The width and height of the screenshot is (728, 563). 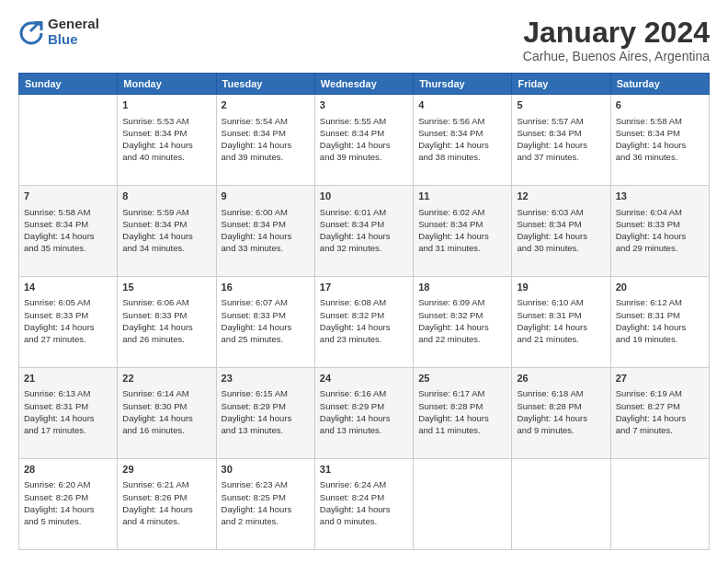 I want to click on table-row: 13Sunrise: 6:04 AMSunset: 8:33 PMDayligh…, so click(x=660, y=232).